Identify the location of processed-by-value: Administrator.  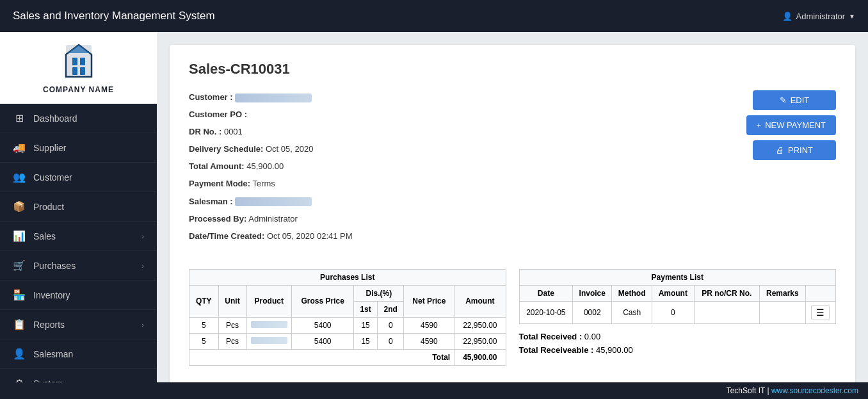
(273, 219).